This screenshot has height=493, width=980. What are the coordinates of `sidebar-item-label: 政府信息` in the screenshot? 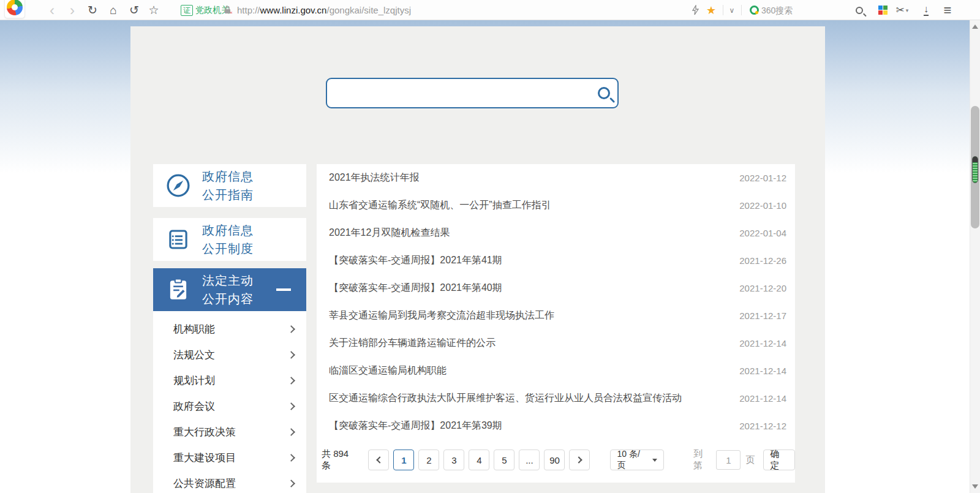 It's located at (228, 230).